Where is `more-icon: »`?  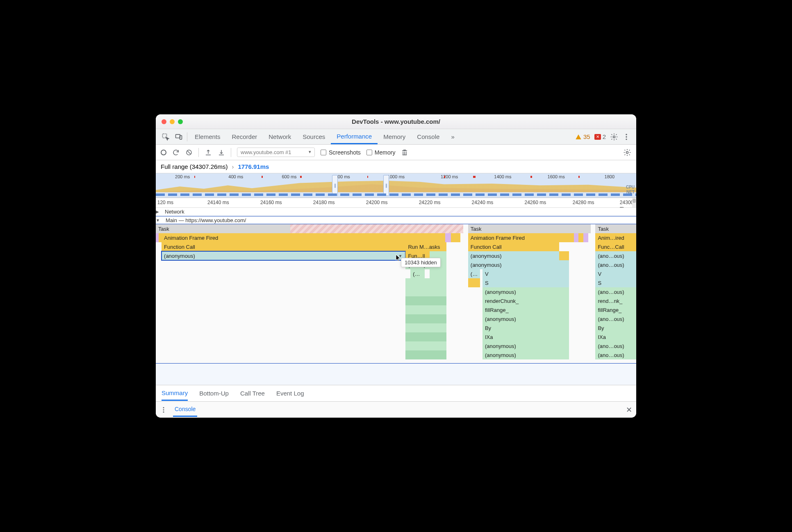
more-icon: » is located at coordinates (453, 137).